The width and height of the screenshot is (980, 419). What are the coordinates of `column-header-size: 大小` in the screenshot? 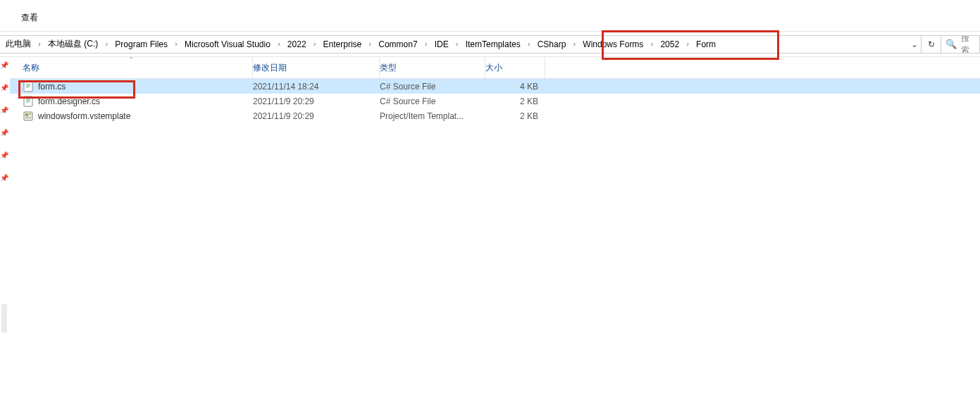 It's located at (516, 68).